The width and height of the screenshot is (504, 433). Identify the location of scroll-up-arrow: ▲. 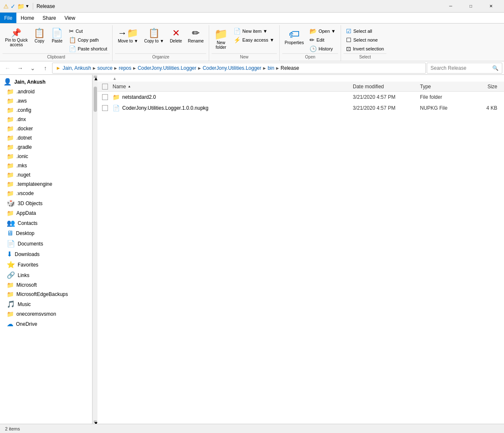
(95, 77).